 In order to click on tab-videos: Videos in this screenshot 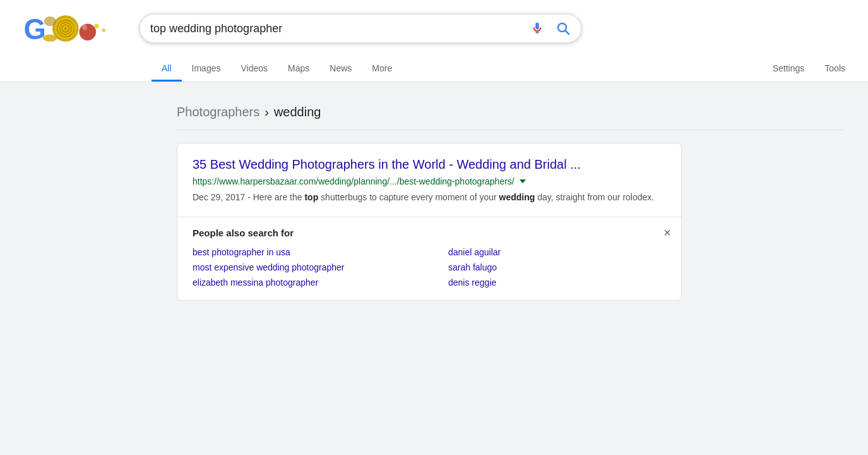, I will do `click(254, 70)`.